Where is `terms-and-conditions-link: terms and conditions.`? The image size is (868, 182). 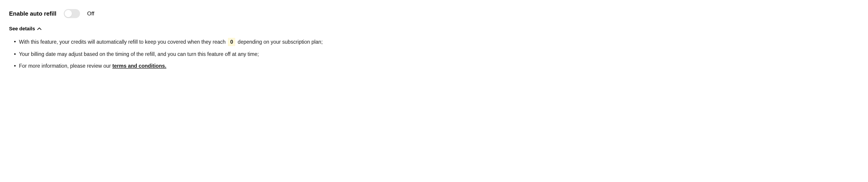
terms-and-conditions-link: terms and conditions. is located at coordinates (140, 66).